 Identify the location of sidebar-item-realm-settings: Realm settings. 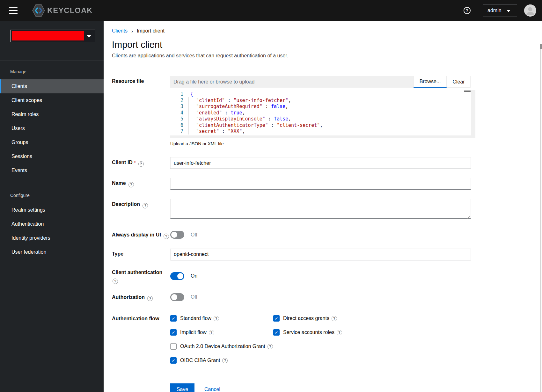
(52, 210).